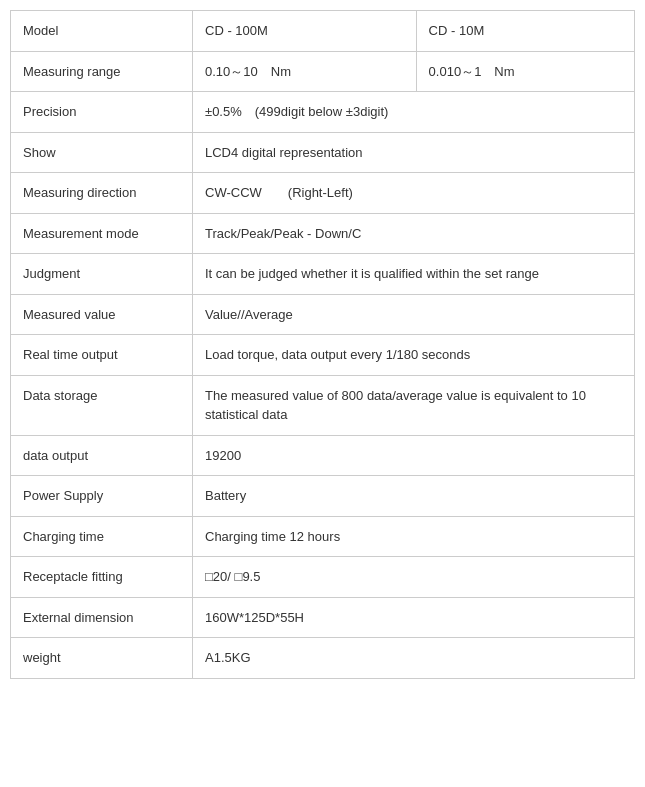 This screenshot has height=787, width=645. What do you see at coordinates (414, 658) in the screenshot?
I see `value-weight: A1.5KG` at bounding box center [414, 658].